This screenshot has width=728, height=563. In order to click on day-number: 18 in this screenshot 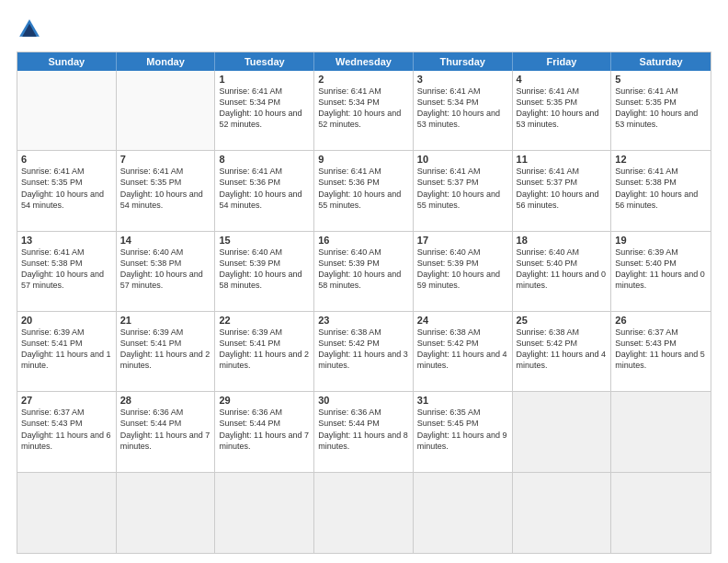, I will do `click(563, 240)`.